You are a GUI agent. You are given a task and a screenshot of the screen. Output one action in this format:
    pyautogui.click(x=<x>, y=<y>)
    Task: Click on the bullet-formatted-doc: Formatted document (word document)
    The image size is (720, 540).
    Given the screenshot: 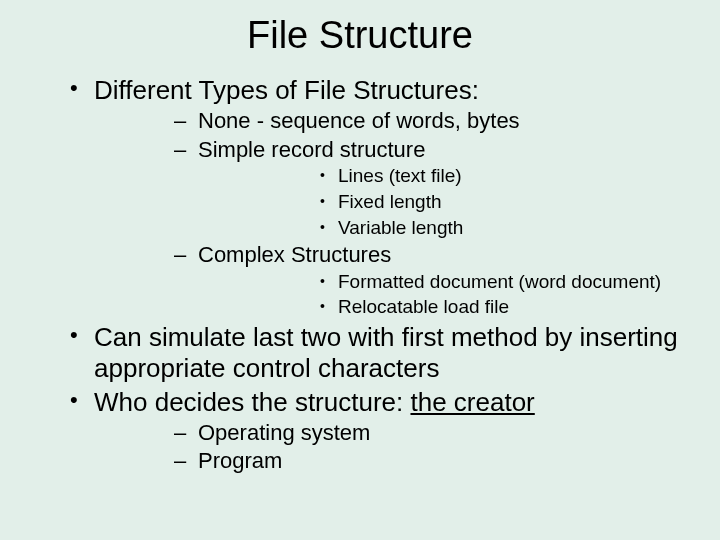 What is the action you would take?
    pyautogui.click(x=444, y=282)
    